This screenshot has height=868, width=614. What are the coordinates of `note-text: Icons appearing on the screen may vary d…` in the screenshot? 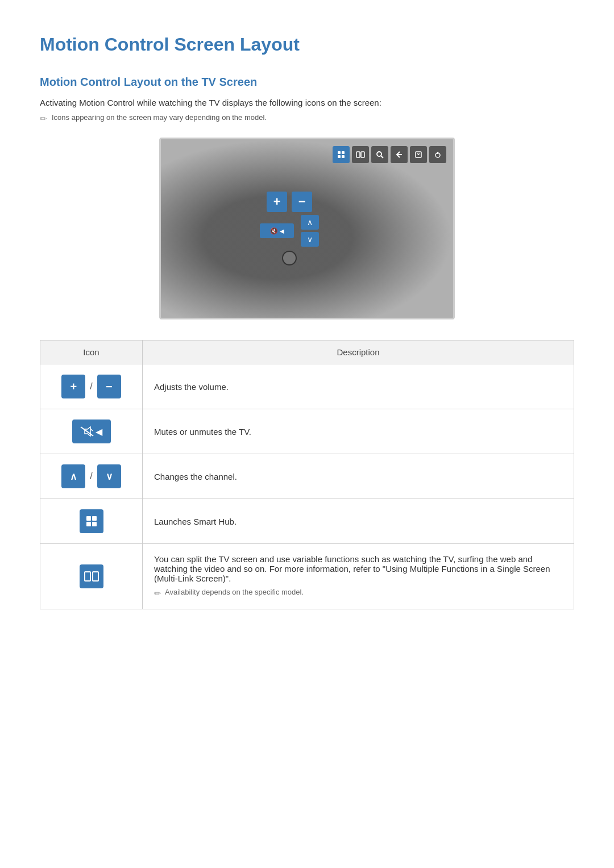 It's located at (159, 117).